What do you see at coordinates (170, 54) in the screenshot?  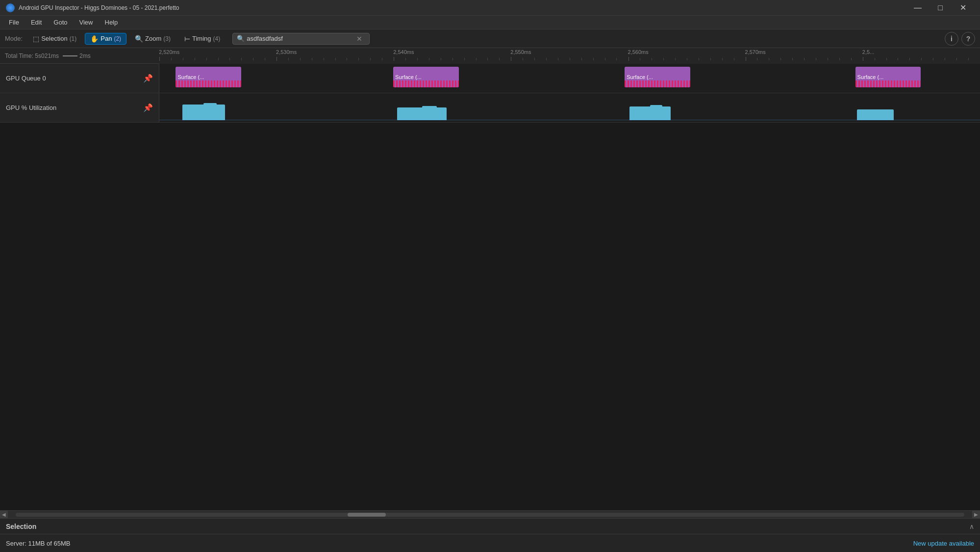 I see `ruler-mark: 2,520ms` at bounding box center [170, 54].